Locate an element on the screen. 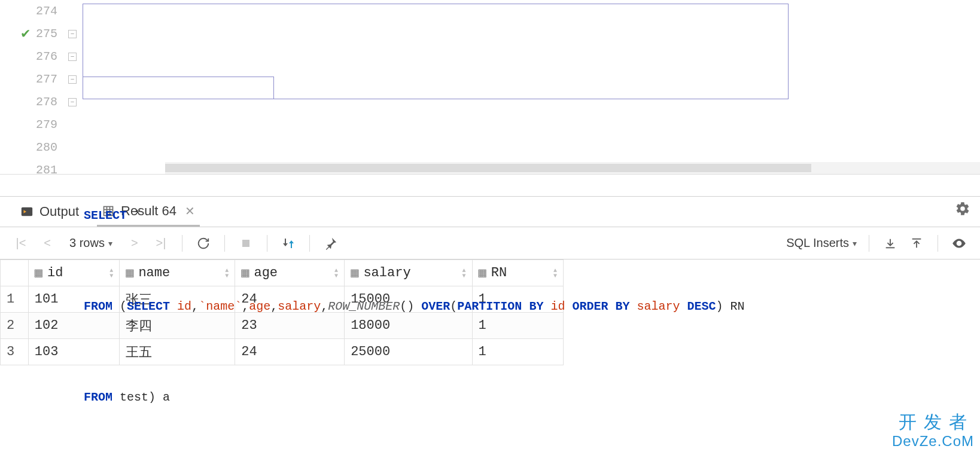 This screenshot has width=980, height=455. tab-label: Output is located at coordinates (59, 212).